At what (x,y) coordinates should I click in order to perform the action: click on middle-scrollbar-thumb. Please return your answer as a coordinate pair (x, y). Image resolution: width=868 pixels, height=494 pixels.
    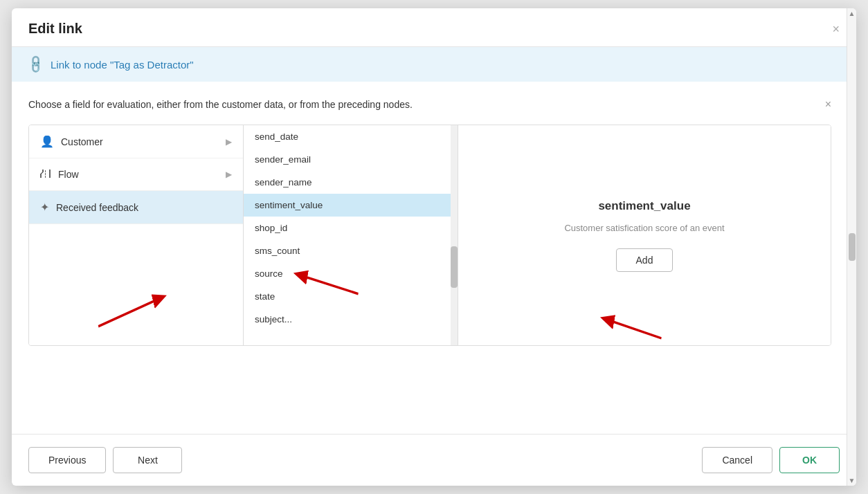
    Looking at the image, I should click on (454, 267).